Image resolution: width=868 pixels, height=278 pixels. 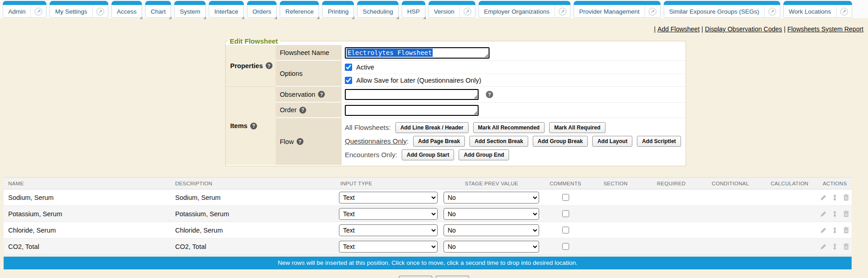 What do you see at coordinates (378, 12) in the screenshot?
I see `nav-tab-label: Scheduling` at bounding box center [378, 12].